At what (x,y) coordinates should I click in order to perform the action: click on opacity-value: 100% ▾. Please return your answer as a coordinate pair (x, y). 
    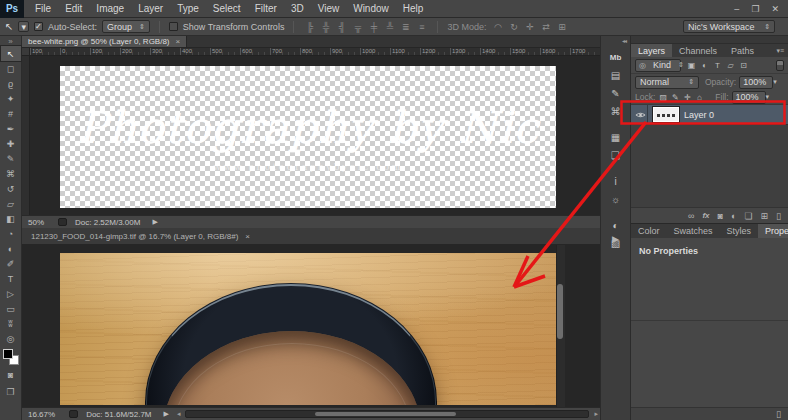
    Looking at the image, I should click on (756, 82).